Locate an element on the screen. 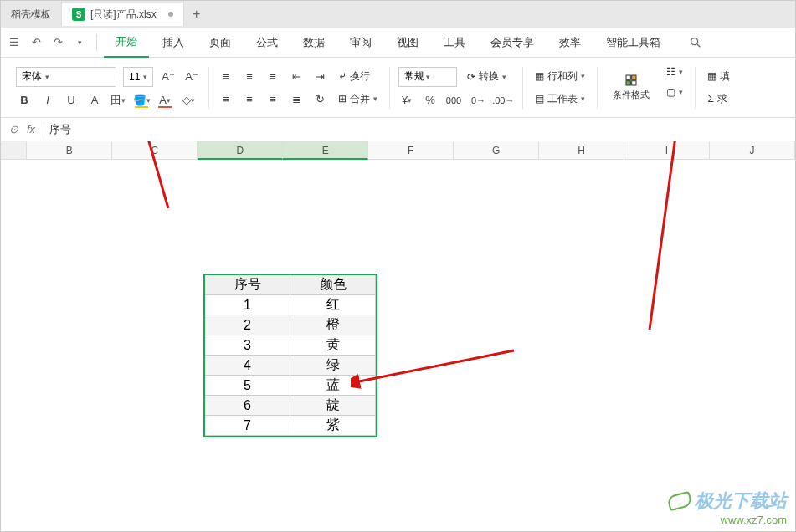 Image resolution: width=796 pixels, height=532 pixels. worksheet-button: ▤工作表▾ is located at coordinates (560, 99).